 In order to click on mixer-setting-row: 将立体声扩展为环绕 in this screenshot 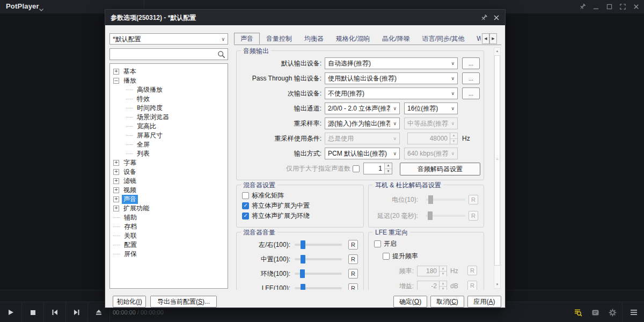, I will do `click(276, 216)`.